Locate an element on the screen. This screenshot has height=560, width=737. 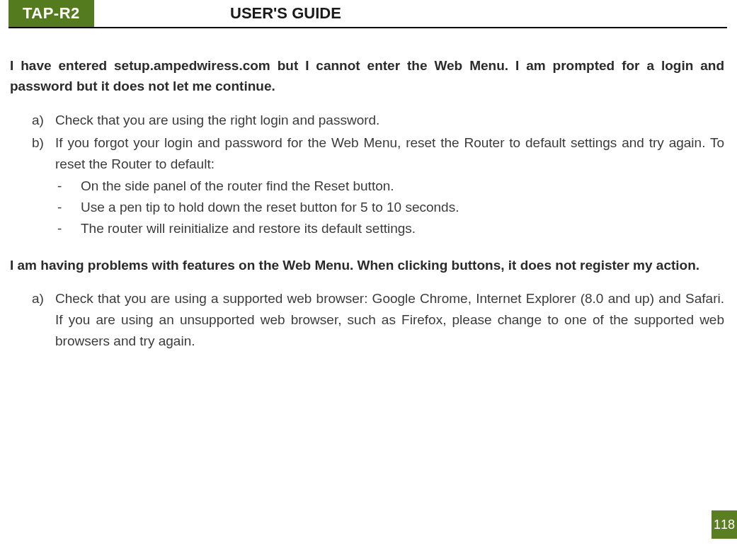
sub-list: On the side panel of the router find the… is located at coordinates (389, 207).